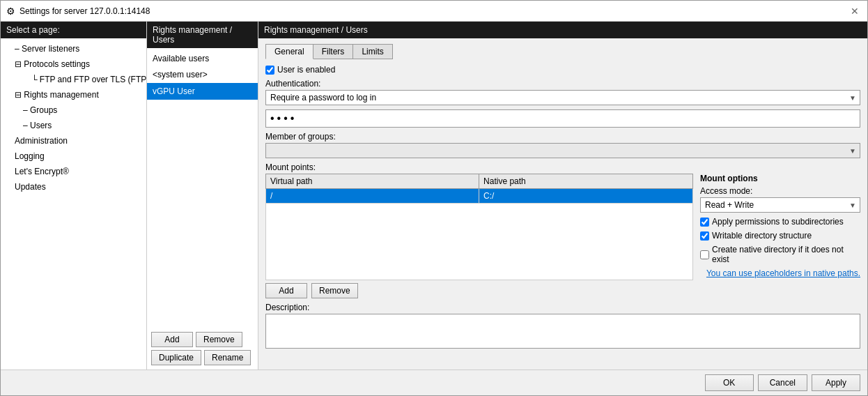  What do you see at coordinates (563, 151) in the screenshot?
I see `groups-dropdown` at bounding box center [563, 151].